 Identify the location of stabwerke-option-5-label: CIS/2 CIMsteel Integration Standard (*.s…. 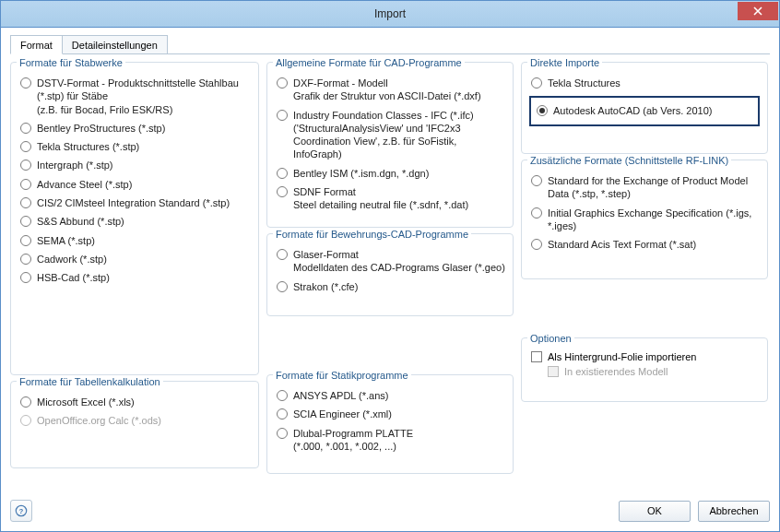
(133, 203).